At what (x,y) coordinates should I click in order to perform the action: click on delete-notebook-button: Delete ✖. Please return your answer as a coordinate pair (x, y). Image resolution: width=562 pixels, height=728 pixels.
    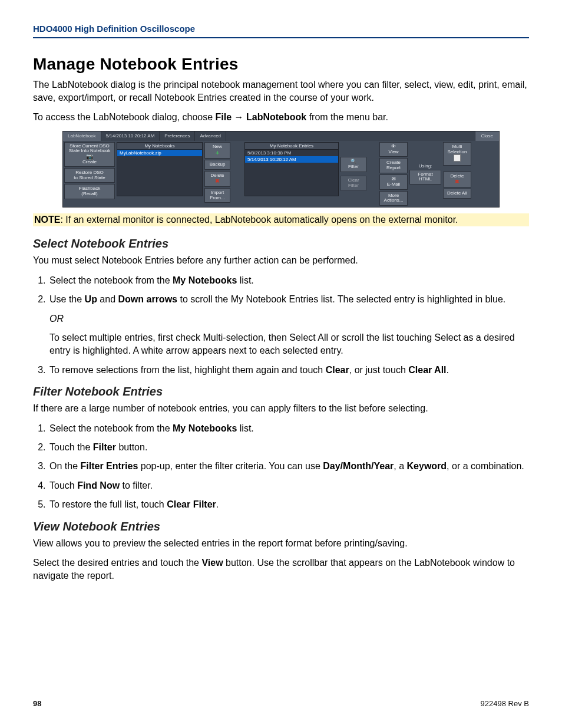
    Looking at the image, I should click on (217, 179).